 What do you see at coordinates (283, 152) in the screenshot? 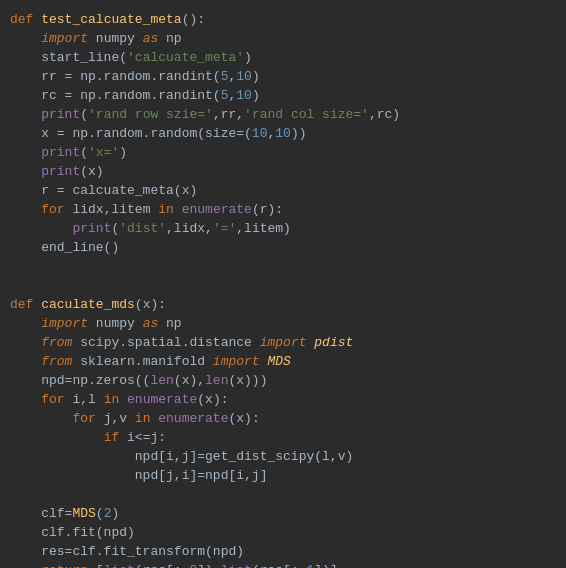
I see `code-line-8: print('x=')` at bounding box center [283, 152].